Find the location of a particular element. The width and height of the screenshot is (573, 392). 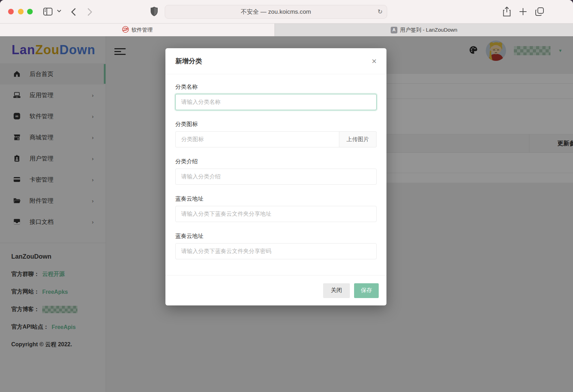

tab-overview-icon is located at coordinates (540, 12).